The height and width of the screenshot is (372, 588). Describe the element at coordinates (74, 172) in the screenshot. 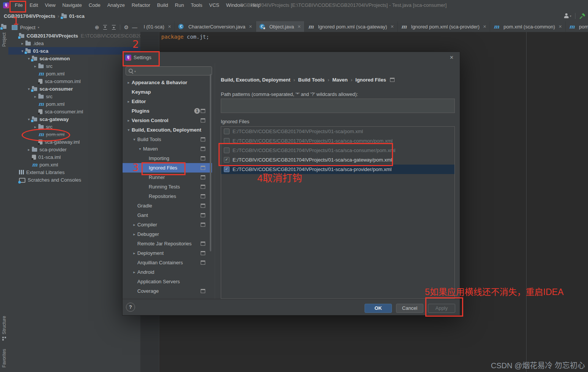

I see `project-tree-row: External Libraries` at that location.